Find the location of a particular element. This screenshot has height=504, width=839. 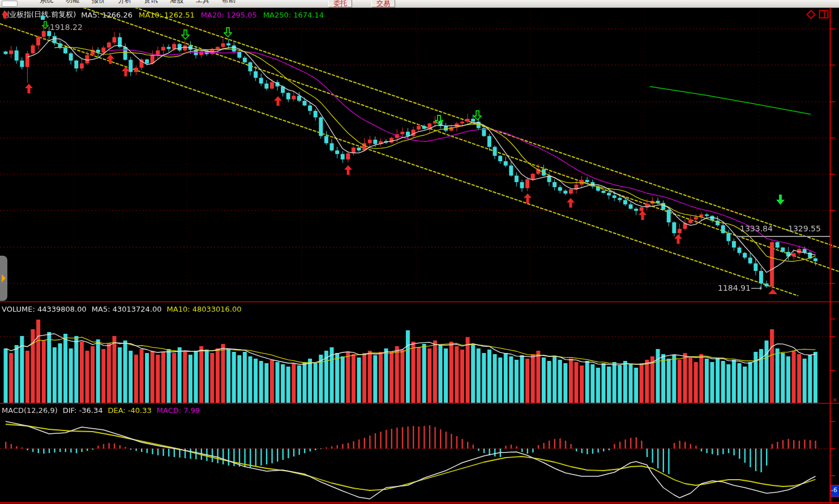

menu-button-1: 委托 is located at coordinates (340, 3).